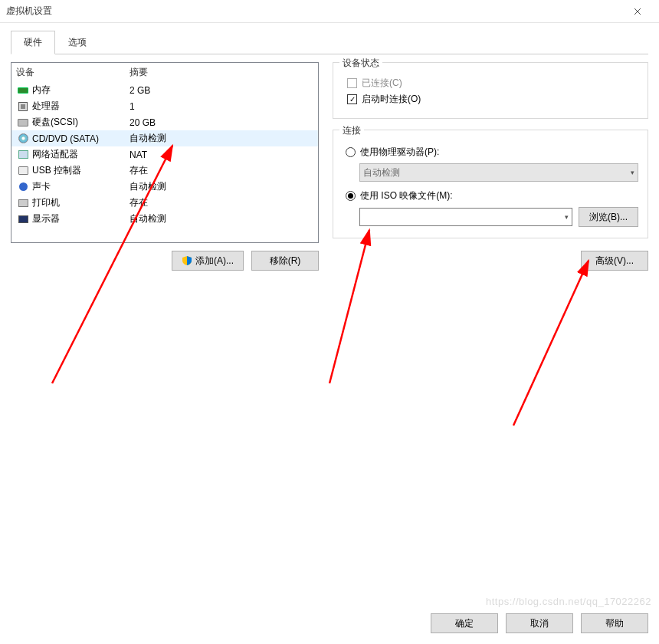  What do you see at coordinates (81, 187) in the screenshot?
I see `device-label: 声卡` at bounding box center [81, 187].